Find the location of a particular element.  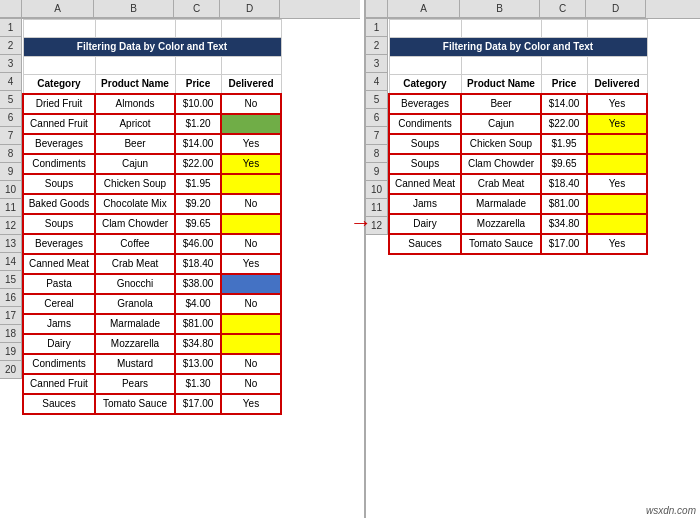

col-header-delivered: Delivered is located at coordinates (251, 85).